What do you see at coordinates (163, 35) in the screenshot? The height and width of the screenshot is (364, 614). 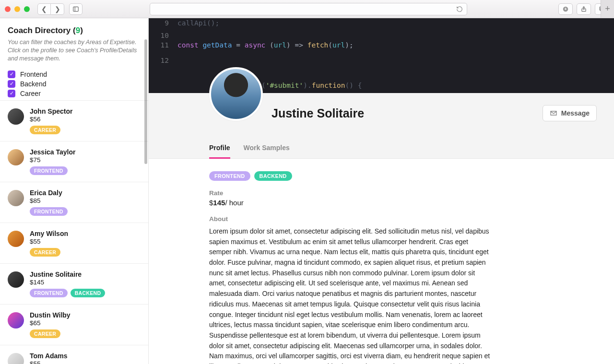 I see `line-number: 10` at bounding box center [163, 35].